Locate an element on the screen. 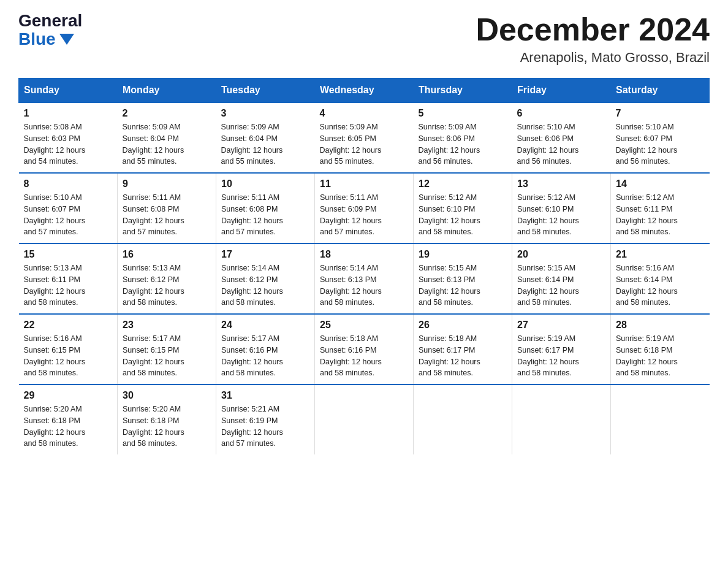  day-number: 6 is located at coordinates (561, 113).